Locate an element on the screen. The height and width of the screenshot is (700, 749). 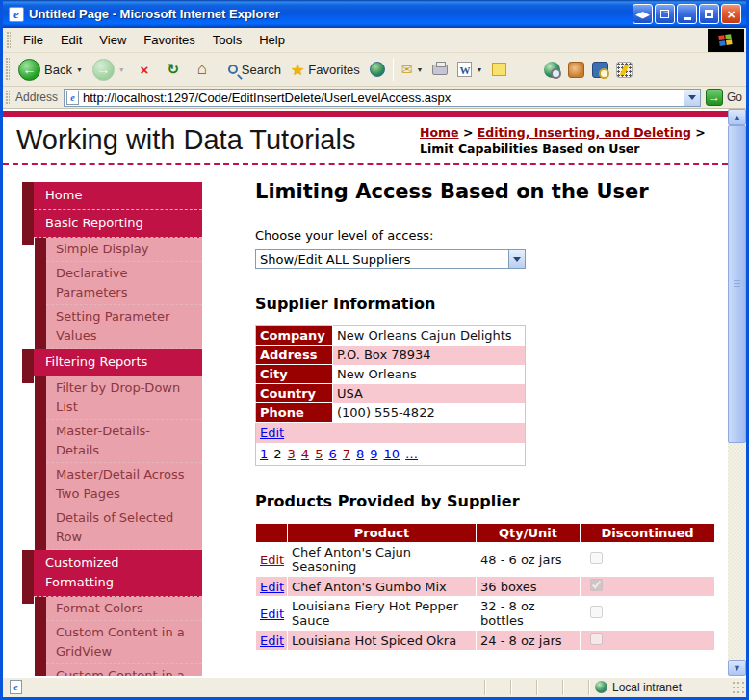
sidebar-item-custom-content-in-a-detailsview: Custom Content in a DetailsView is located at coordinates (124, 670).